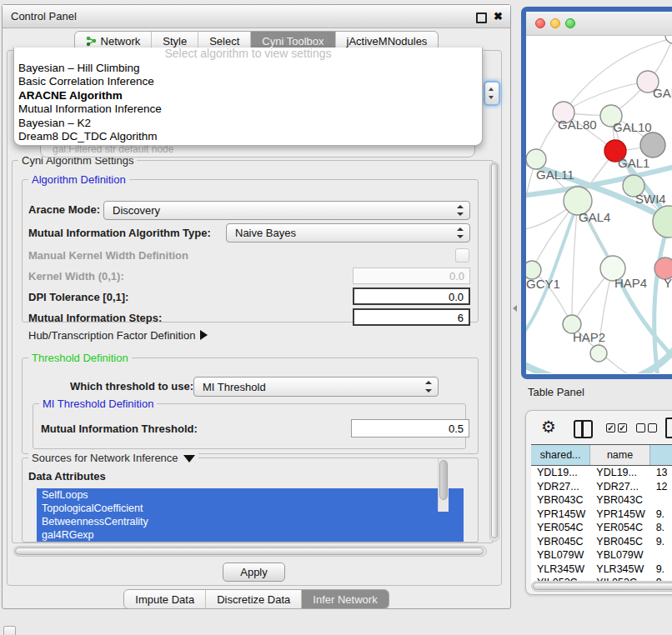 The width and height of the screenshot is (672, 635). I want to click on node-label: GAL1, so click(634, 163).